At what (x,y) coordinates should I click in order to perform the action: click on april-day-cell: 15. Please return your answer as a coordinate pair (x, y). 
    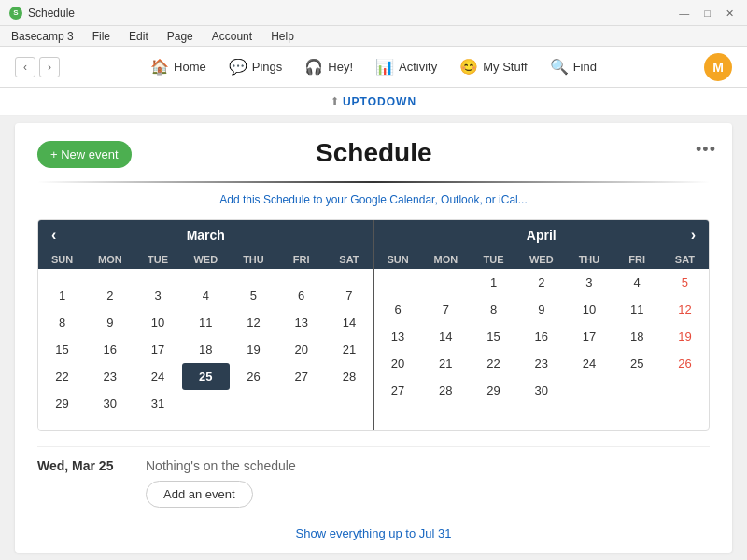
    Looking at the image, I should click on (493, 336).